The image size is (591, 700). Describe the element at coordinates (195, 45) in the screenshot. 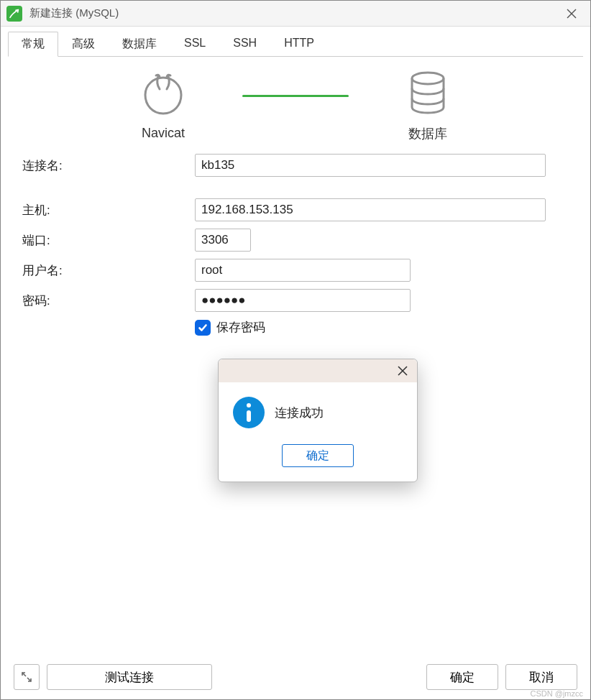

I see `tab-ssl: SSL` at that location.